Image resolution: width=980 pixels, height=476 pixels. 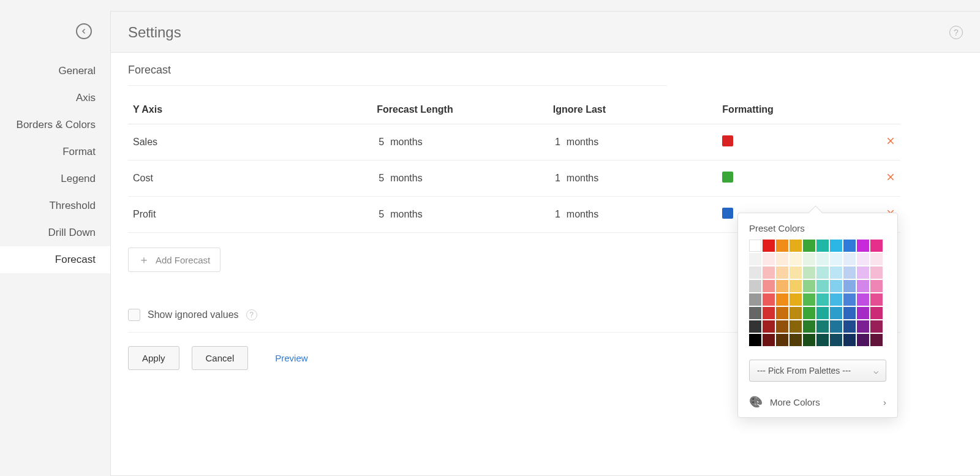 What do you see at coordinates (55, 260) in the screenshot?
I see `sidebar-item-forecast: Forecast` at bounding box center [55, 260].